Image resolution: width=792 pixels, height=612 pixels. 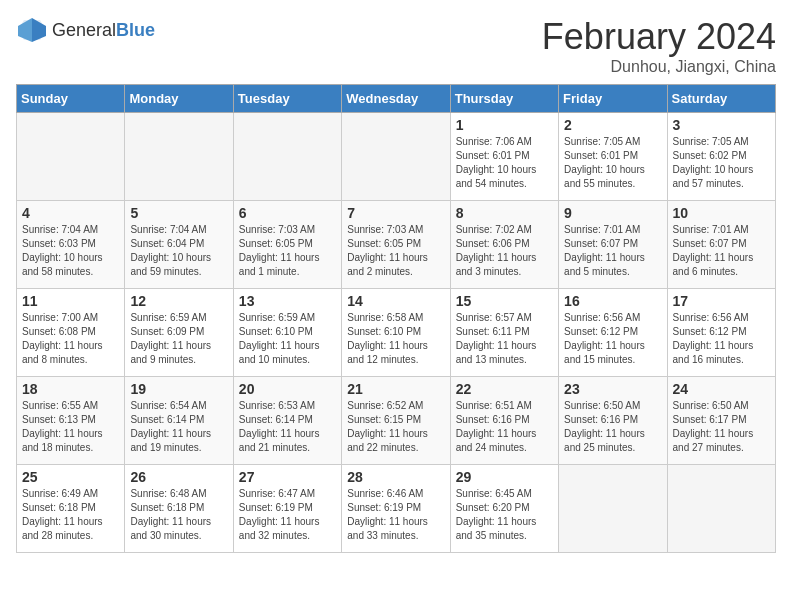 I want to click on header: GeneralBlue February 2024 Dunhou, Jiangx…, so click(x=396, y=46).